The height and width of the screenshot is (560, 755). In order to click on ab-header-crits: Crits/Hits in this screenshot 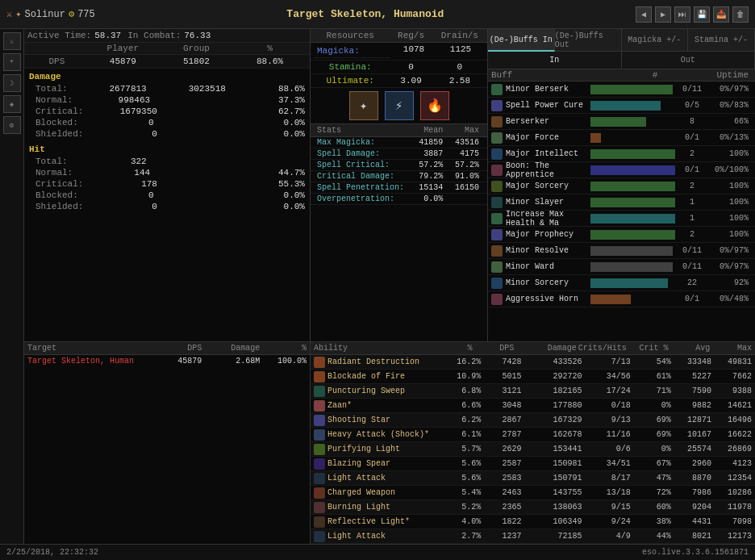, I will do `click(602, 349)`.